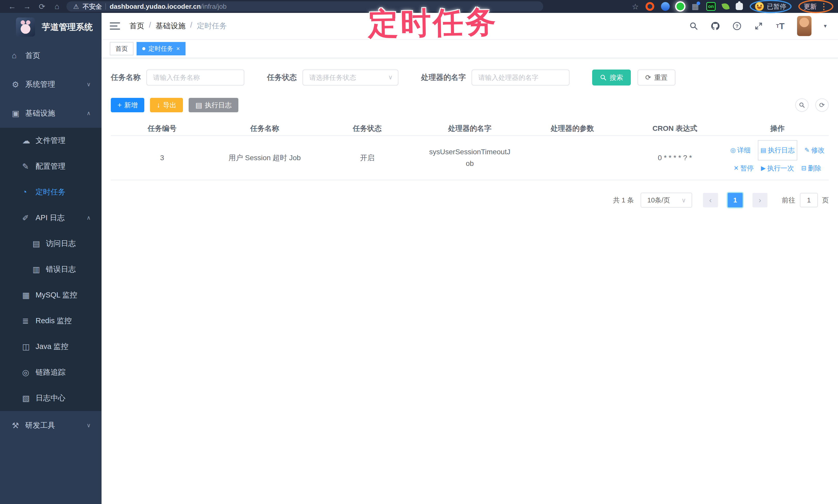 This screenshot has width=838, height=504. What do you see at coordinates (735, 200) in the screenshot?
I see `current-page-button: 1` at bounding box center [735, 200].